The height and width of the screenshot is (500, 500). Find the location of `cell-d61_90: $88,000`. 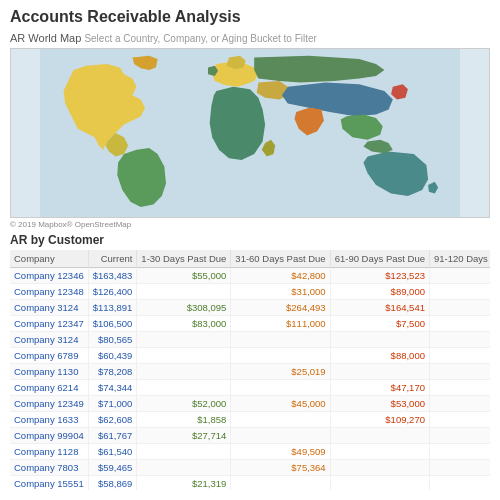

cell-d61_90: $88,000 is located at coordinates (380, 356).